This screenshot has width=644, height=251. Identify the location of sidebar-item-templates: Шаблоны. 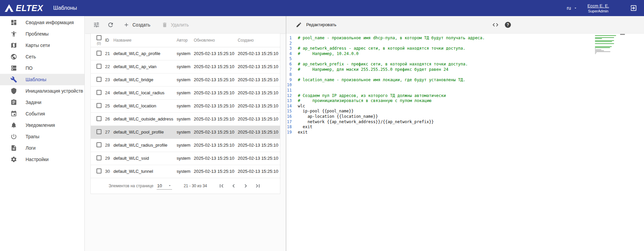
(42, 80).